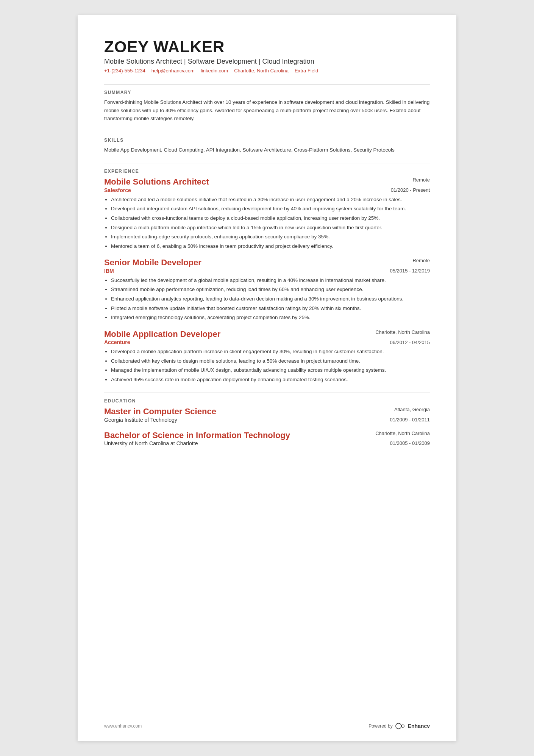 The image size is (534, 756). What do you see at coordinates (267, 271) in the screenshot?
I see `exp-company-row-1: IBM 05/2015 - 12/2019` at bounding box center [267, 271].